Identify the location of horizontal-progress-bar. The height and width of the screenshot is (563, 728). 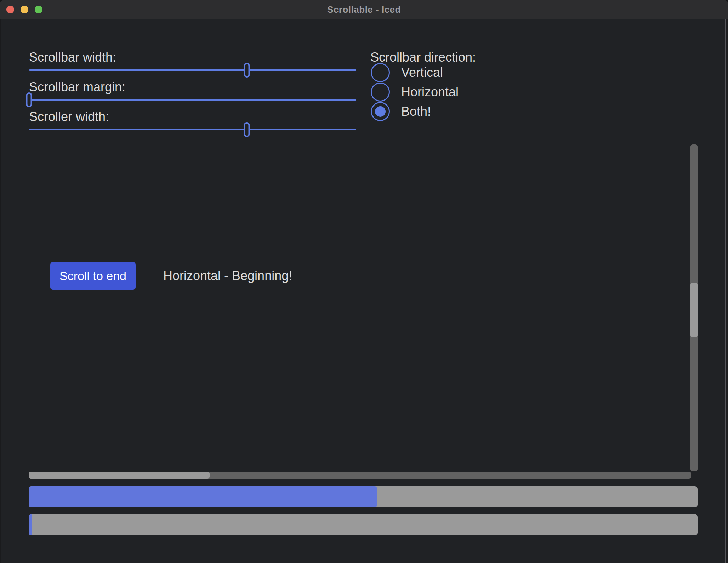
(363, 497).